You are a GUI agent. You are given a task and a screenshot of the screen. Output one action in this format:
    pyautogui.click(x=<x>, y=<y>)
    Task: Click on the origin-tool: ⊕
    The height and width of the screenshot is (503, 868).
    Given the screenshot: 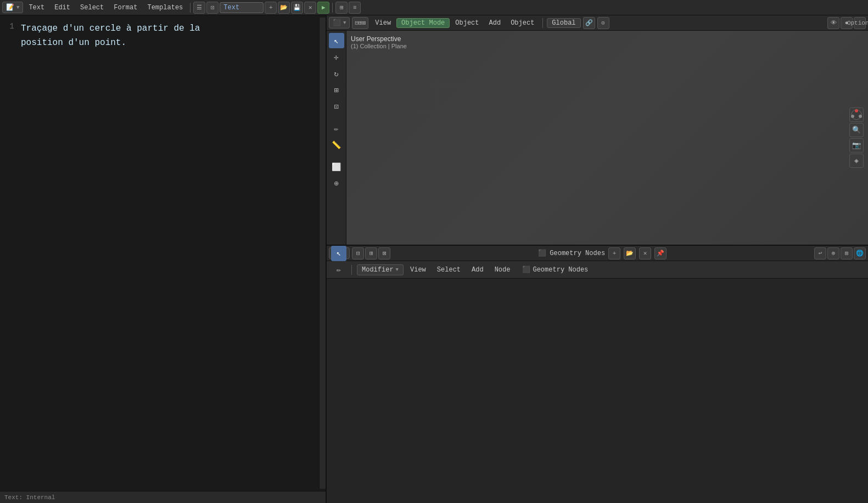 What is the action you would take?
    pyautogui.click(x=337, y=183)
    